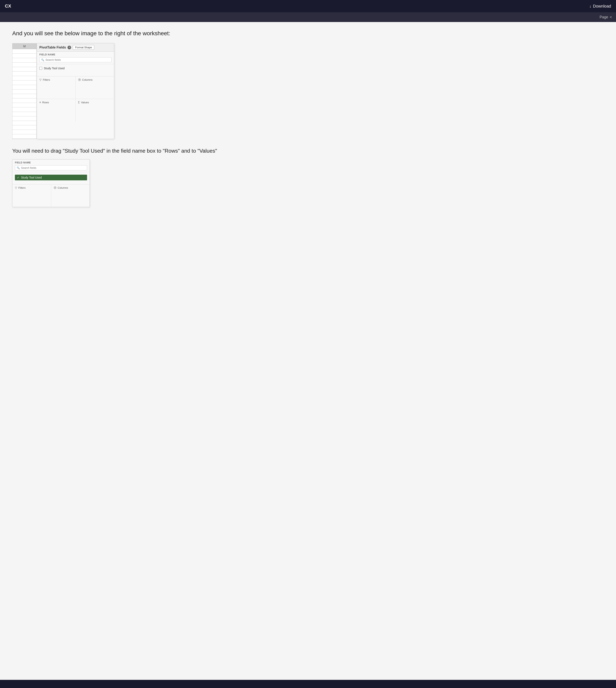 This screenshot has height=688, width=616. What do you see at coordinates (51, 177) in the screenshot?
I see `field-item-checked-study-tool: ✓ Study Tool Used` at bounding box center [51, 177].